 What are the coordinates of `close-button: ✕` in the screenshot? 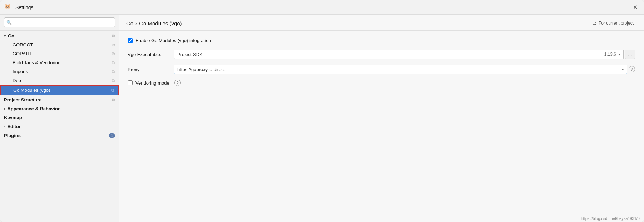 It's located at (635, 7).